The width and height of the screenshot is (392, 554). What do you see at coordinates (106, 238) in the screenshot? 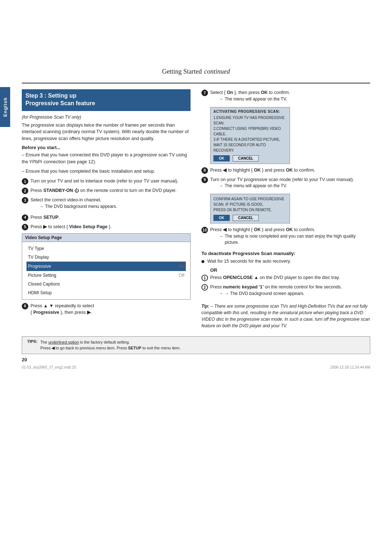
I see `setup-box-header: Video Setup Page` at bounding box center [106, 238].